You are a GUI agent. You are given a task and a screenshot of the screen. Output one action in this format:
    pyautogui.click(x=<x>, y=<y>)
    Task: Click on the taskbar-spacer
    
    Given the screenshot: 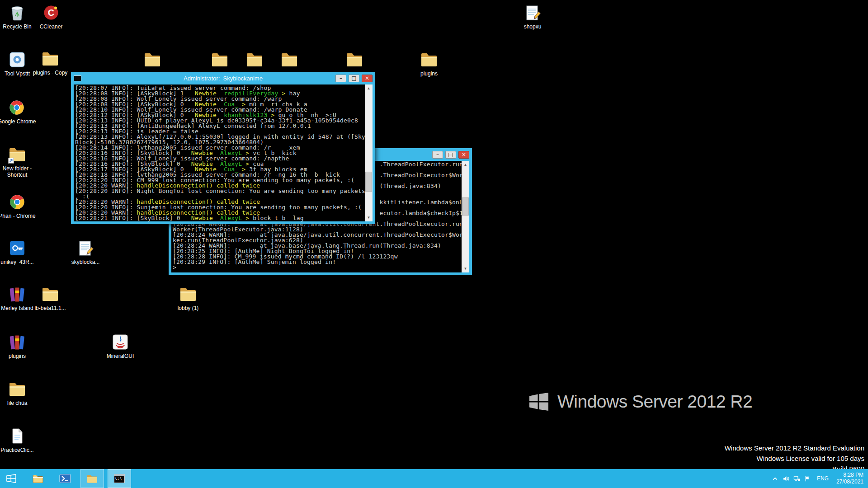 What is the action you would take?
    pyautogui.click(x=451, y=479)
    